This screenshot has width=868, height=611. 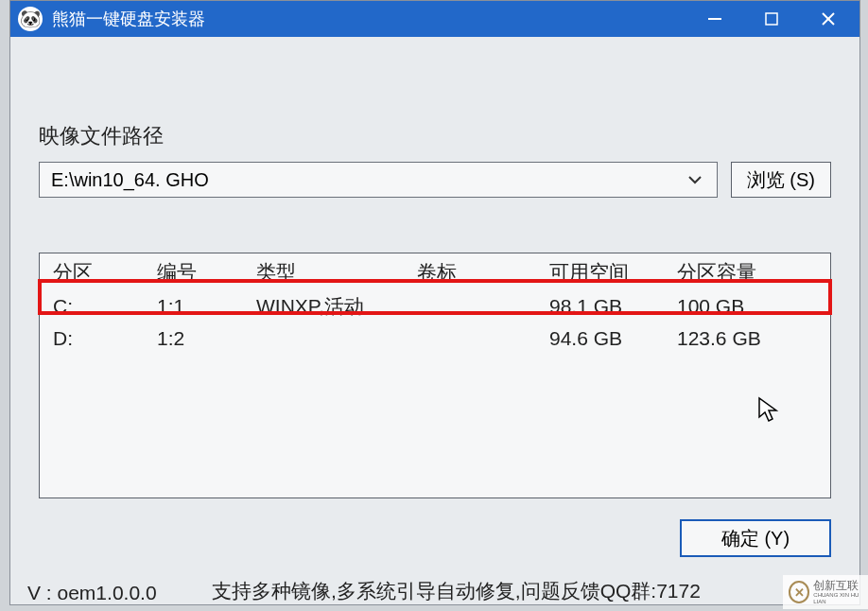 I want to click on image-path-label: 映像文件路径, so click(x=435, y=136).